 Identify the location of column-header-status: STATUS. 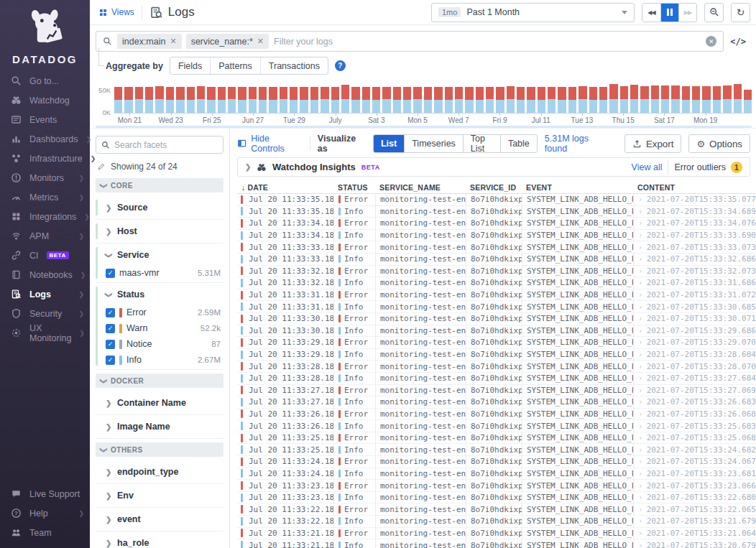
(354, 187).